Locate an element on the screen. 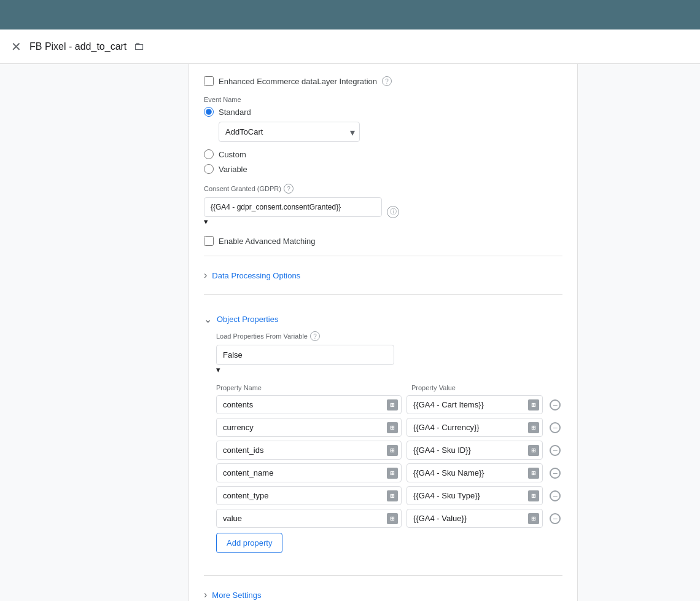 Image resolution: width=700 pixels, height=601 pixels. variable-icon-2: ⊞ is located at coordinates (392, 450).